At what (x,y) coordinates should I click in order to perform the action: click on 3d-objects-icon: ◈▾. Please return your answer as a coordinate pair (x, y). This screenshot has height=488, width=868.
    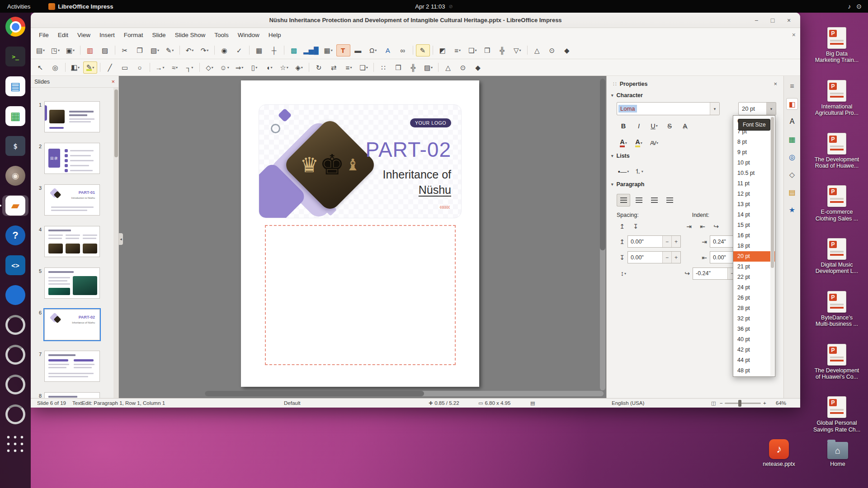
    Looking at the image, I should click on (299, 68).